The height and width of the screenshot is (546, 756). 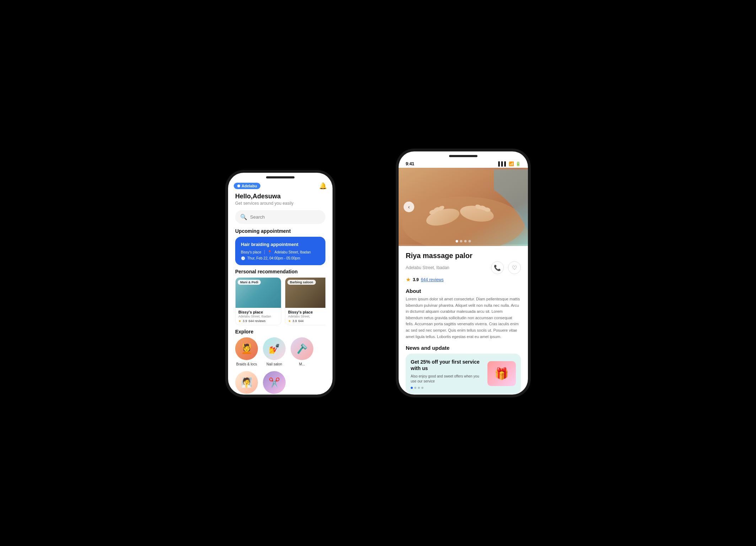 What do you see at coordinates (514, 268) in the screenshot?
I see `favorite-button: ♡` at bounding box center [514, 268].